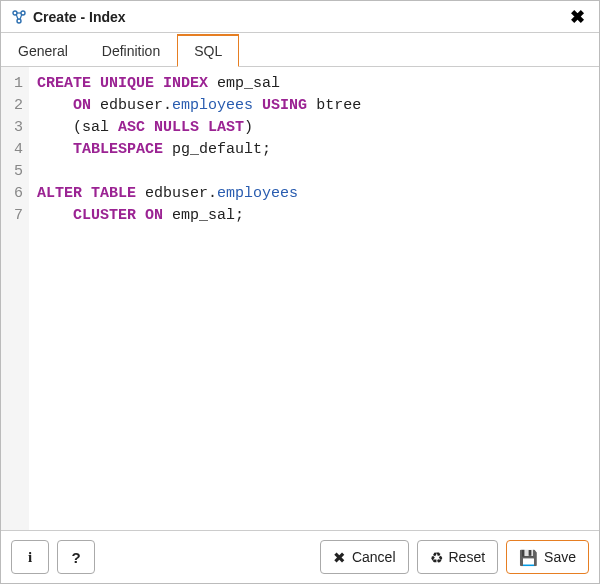 This screenshot has width=600, height=584. I want to click on token-txt: emp_sal, so click(248, 84).